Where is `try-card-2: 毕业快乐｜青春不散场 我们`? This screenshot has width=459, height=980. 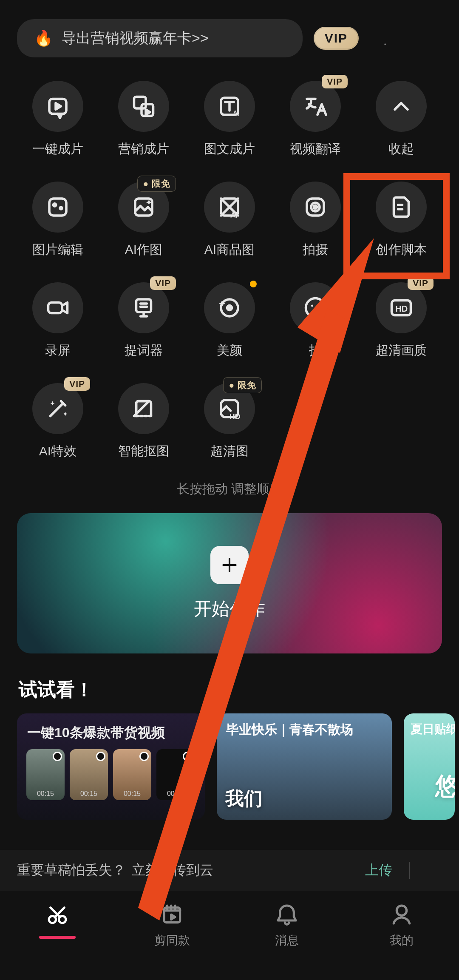 try-card-2: 毕业快乐｜青春不散场 我们 is located at coordinates (304, 767).